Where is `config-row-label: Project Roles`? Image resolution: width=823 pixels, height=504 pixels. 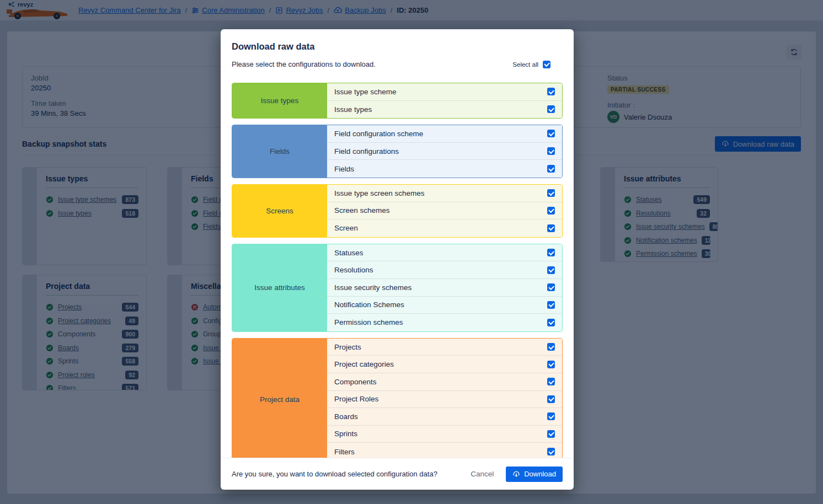
config-row-label: Project Roles is located at coordinates (356, 399).